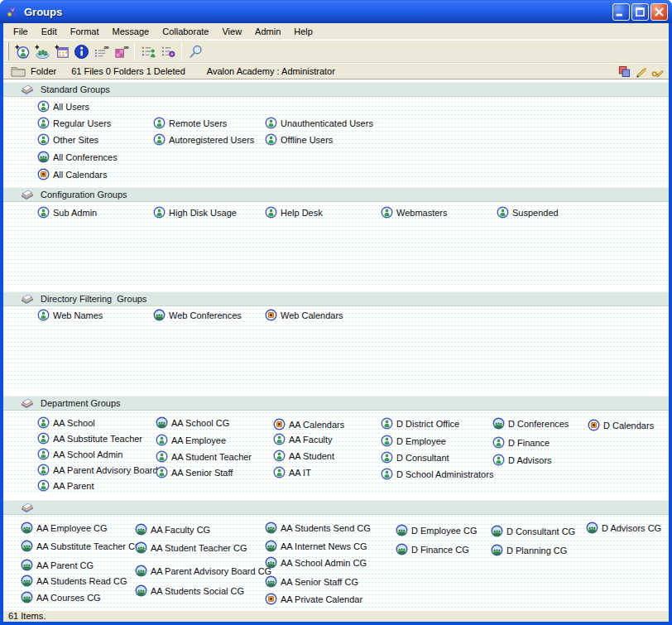 This screenshot has width=672, height=625. I want to click on group-item: AA Student Teacher CG, so click(191, 548).